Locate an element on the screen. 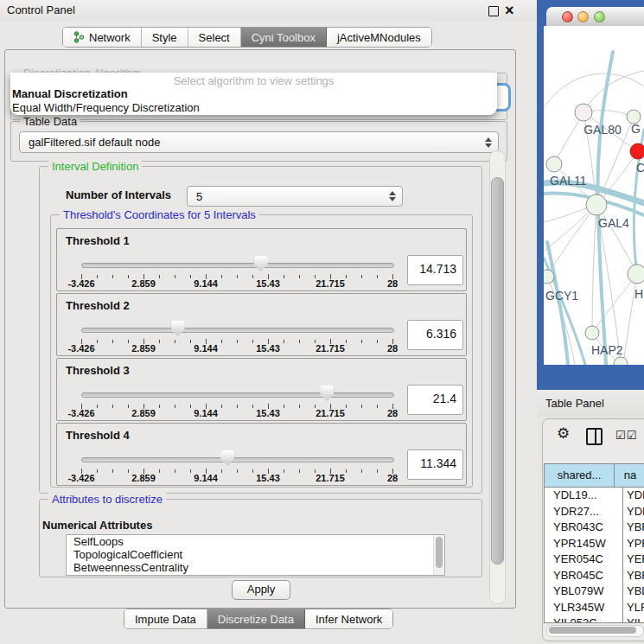 The height and width of the screenshot is (644, 644). table-data-combobox: galFiltered.sif default node is located at coordinates (259, 142).